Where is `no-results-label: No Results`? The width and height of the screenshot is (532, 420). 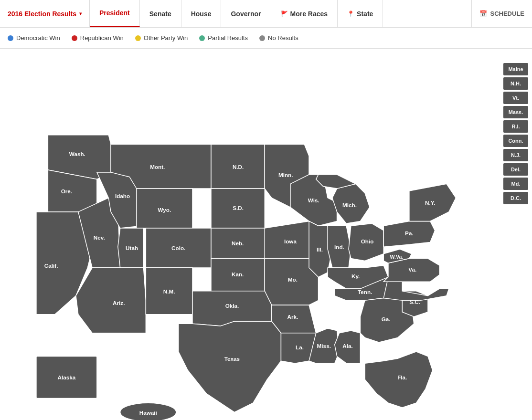 no-results-label: No Results is located at coordinates (283, 38).